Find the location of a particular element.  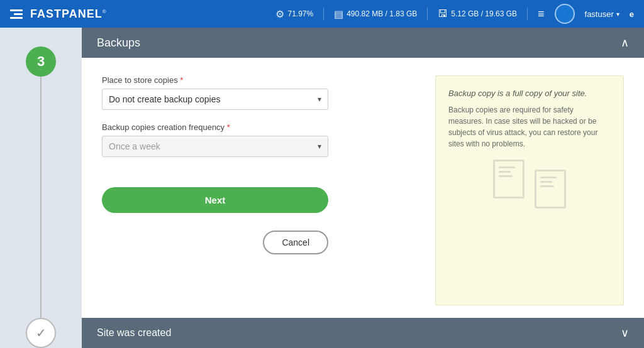

collapse-icon: ∧ is located at coordinates (625, 43).